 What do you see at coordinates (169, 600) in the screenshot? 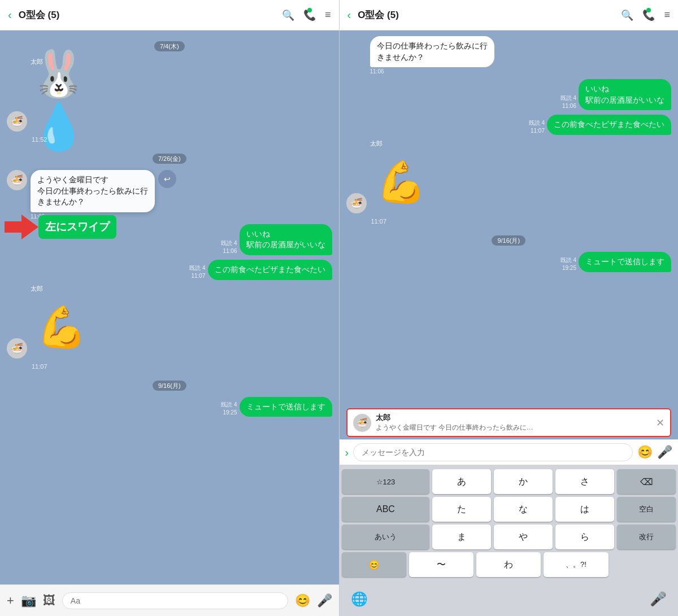
I see `left-bottom-bar: + 📷 🖼 😊 🎤` at bounding box center [169, 600].